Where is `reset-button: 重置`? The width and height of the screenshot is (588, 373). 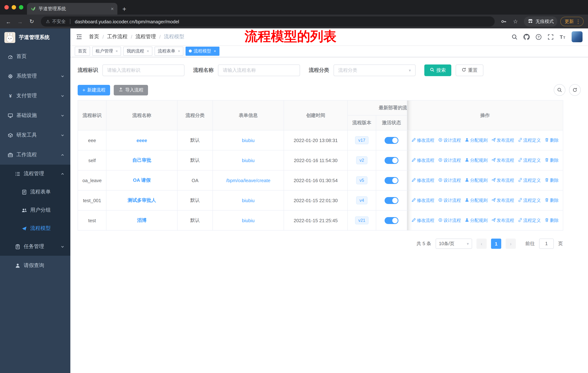 reset-button: 重置 is located at coordinates (470, 70).